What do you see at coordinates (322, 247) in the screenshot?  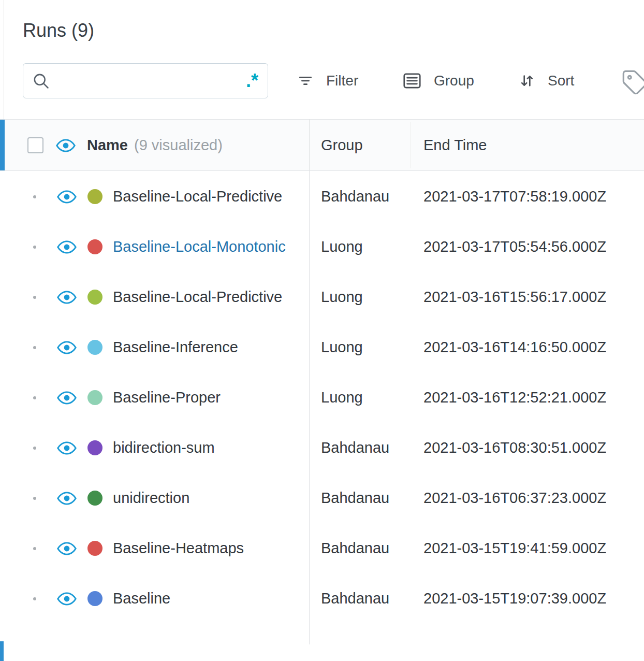 I see `table-row: Baseline-Local-Monotonic Luong 2021-03-1…` at bounding box center [322, 247].